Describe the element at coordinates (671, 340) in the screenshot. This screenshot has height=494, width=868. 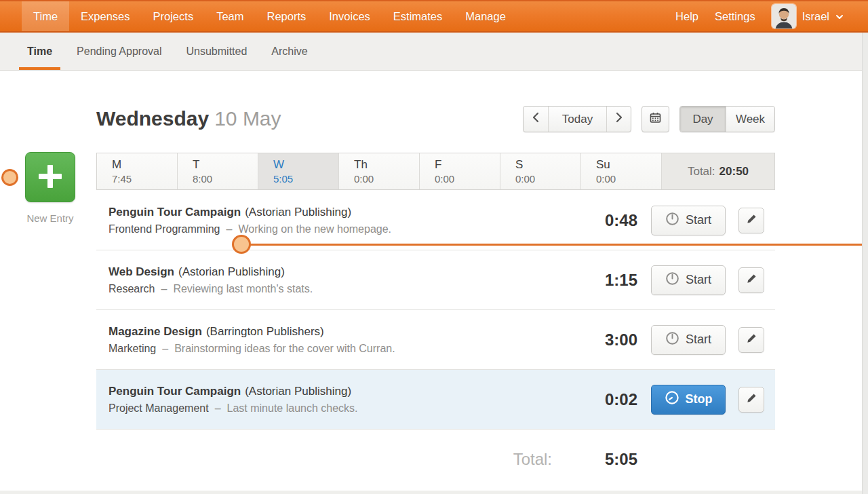
I see `entry-actions: 3:00 Start` at that location.